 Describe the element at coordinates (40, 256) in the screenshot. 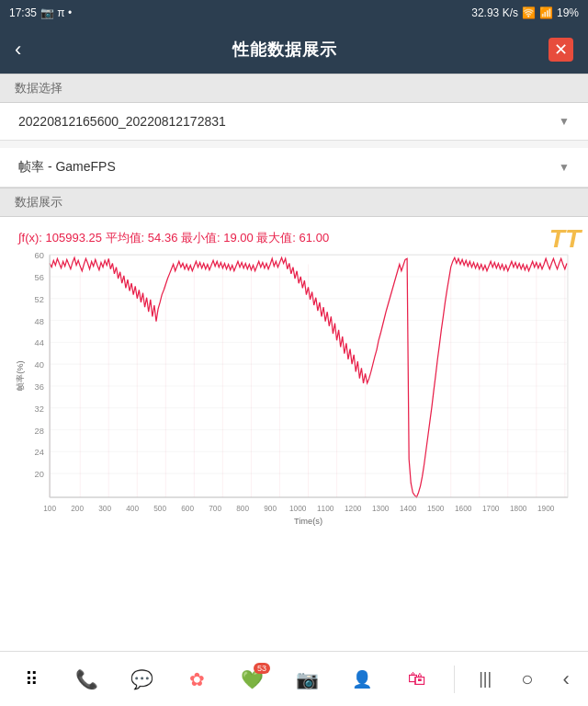

I see `svg-text: 60` at that location.